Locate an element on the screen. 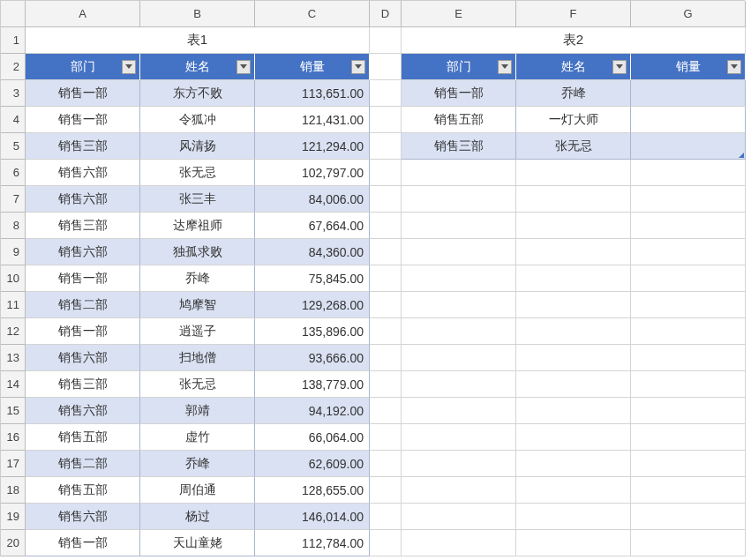 The height and width of the screenshot is (560, 751). cell-D5 is located at coordinates (386, 146).